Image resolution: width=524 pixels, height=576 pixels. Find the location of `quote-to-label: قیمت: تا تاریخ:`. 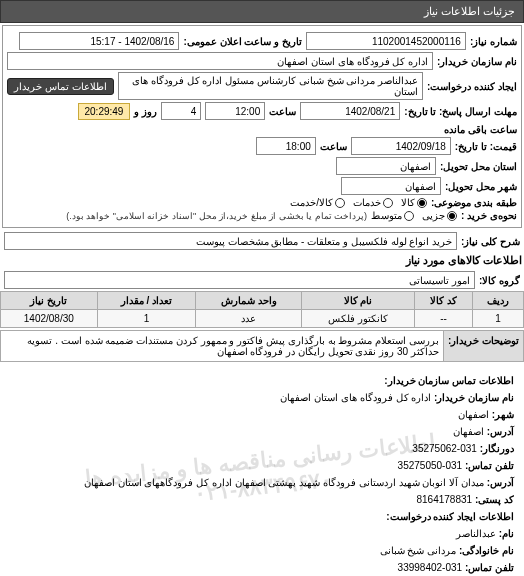

quote-to-label: قیمت: تا تاریخ: is located at coordinates (486, 146).